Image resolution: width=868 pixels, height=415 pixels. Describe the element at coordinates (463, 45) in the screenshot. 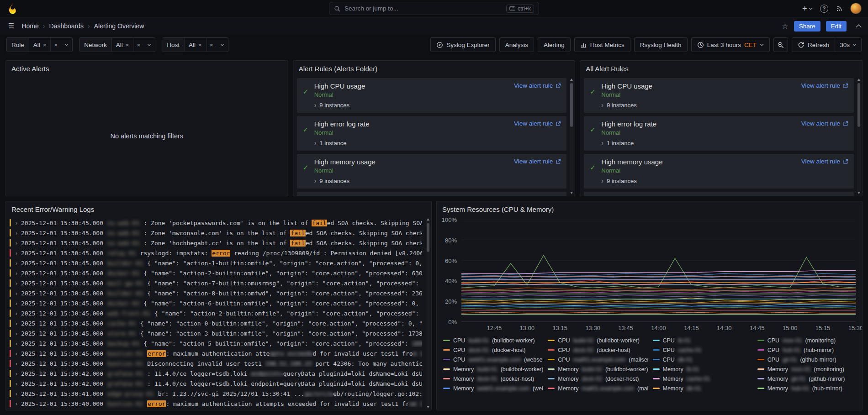

I see `syslog-explorer-button: Syslog Explorer` at that location.